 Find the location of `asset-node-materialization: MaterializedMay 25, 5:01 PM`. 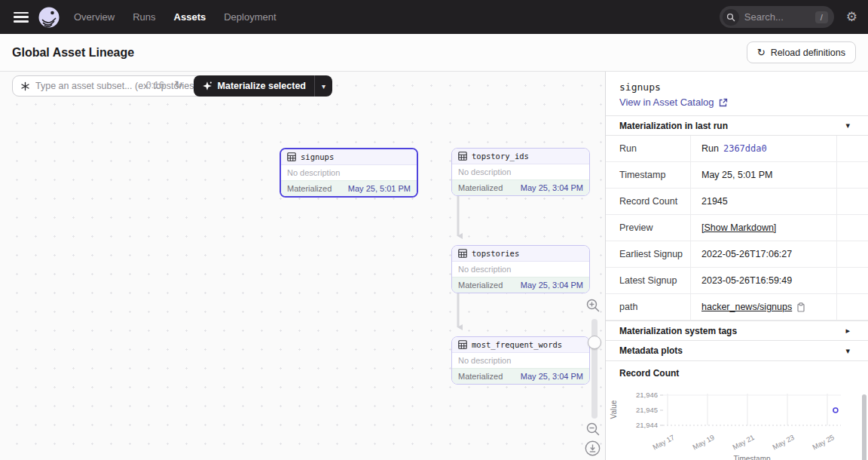

asset-node-materialization: MaterializedMay 25, 5:01 PM is located at coordinates (349, 189).